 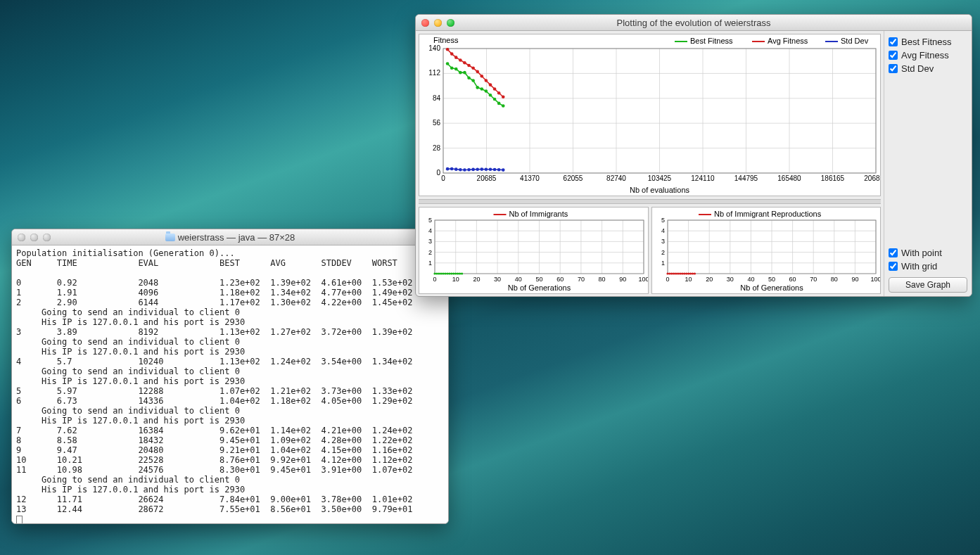 I want to click on svg-text: Best Fitness, so click(x=712, y=41).